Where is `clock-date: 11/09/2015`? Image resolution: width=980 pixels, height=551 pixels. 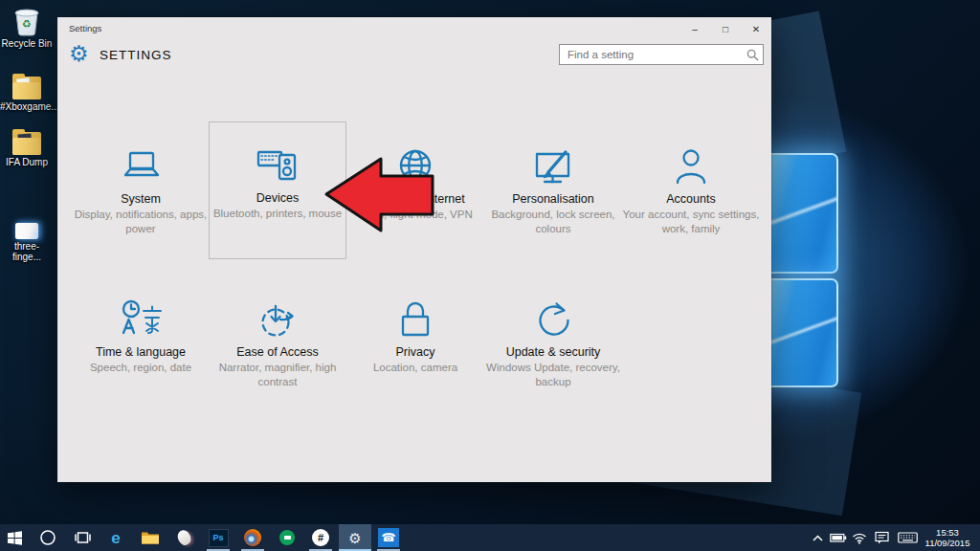 clock-date: 11/09/2015 is located at coordinates (947, 543).